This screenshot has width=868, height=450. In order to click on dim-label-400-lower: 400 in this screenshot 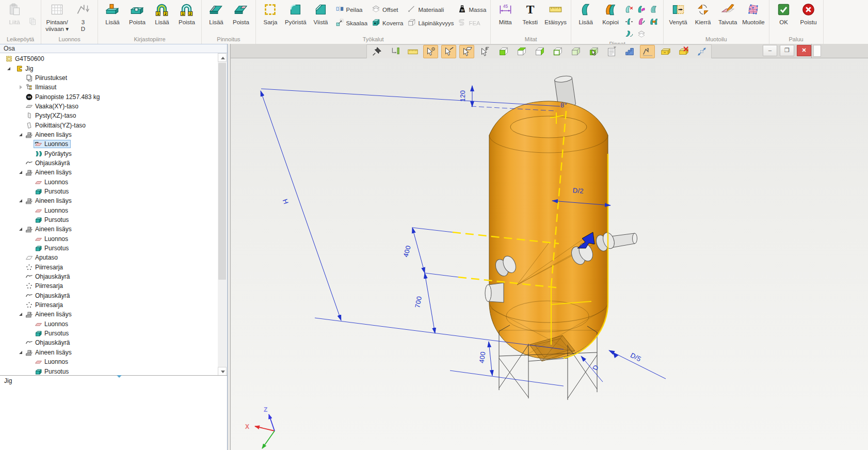, I will do `click(483, 357)`.